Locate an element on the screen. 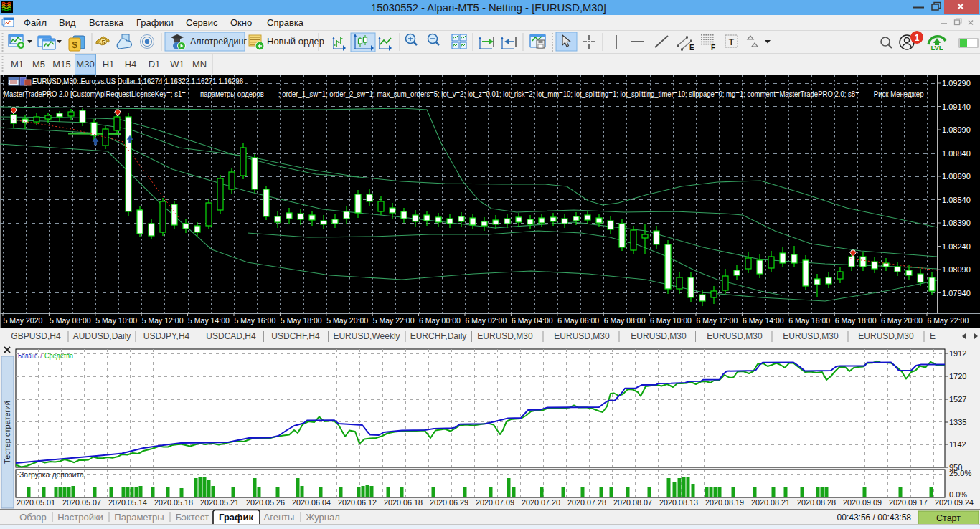 This screenshot has width=980, height=529. svg-text: M15 is located at coordinates (62, 65).